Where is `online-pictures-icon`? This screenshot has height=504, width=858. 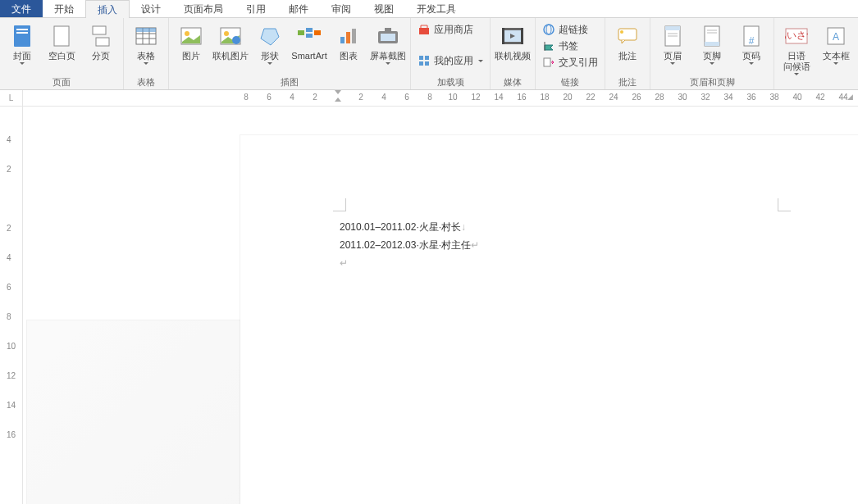
online-pictures-icon is located at coordinates (230, 36).